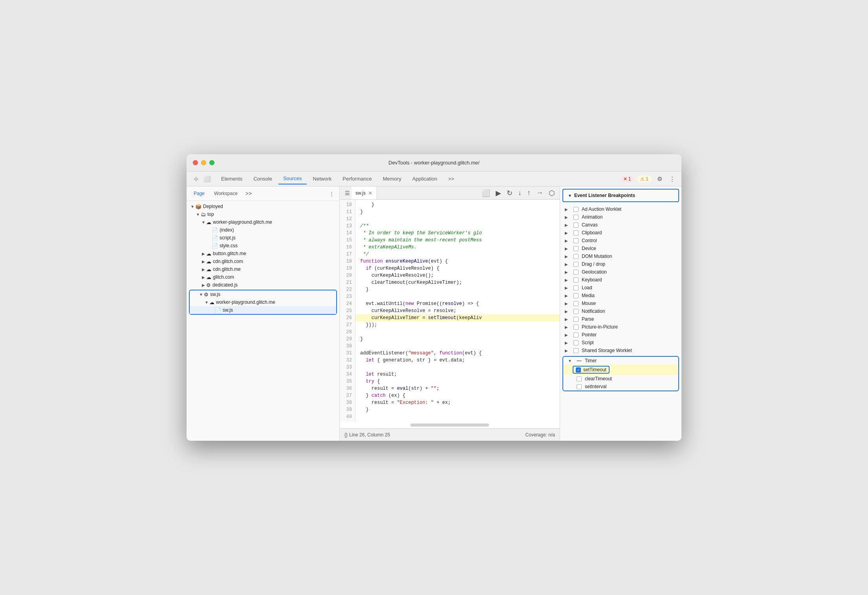  I want to click on tree-item-cdn-glitch-me: ▶ ☁ cdn.glitch.me, so click(263, 269).